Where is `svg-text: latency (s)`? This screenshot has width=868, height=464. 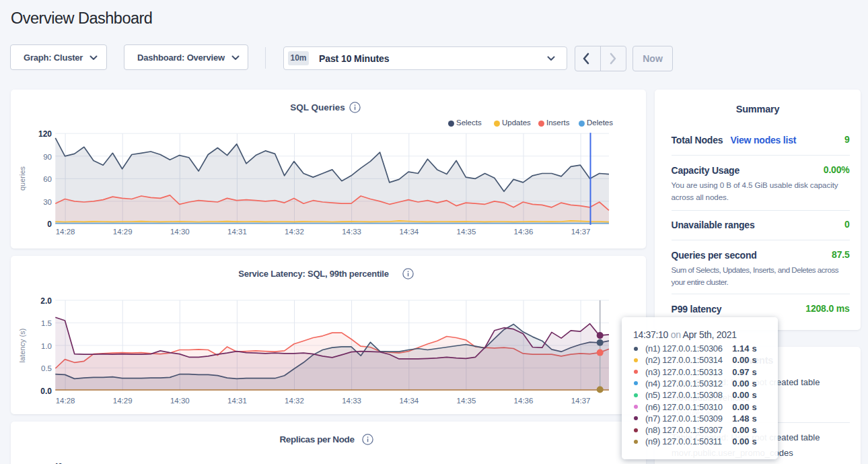 svg-text: latency (s) is located at coordinates (22, 346).